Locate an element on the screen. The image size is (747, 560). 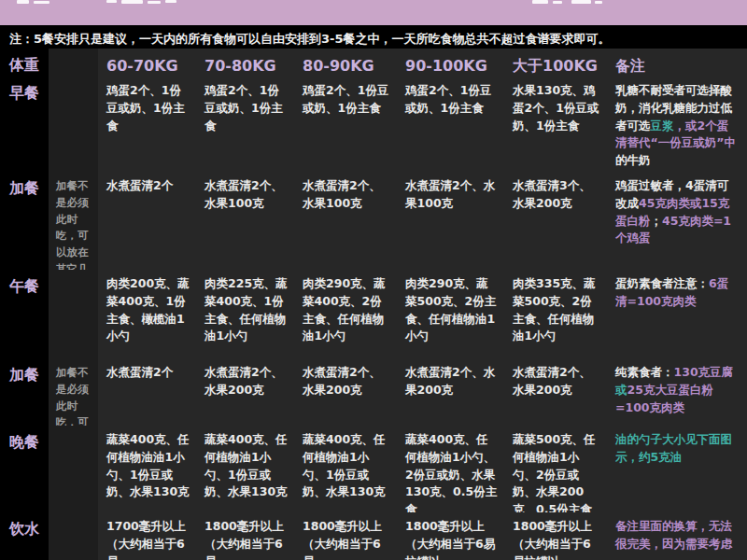
remark-lunch: 蛋奶素食者注意：6蛋清=100克肉类 is located at coordinates (677, 314).